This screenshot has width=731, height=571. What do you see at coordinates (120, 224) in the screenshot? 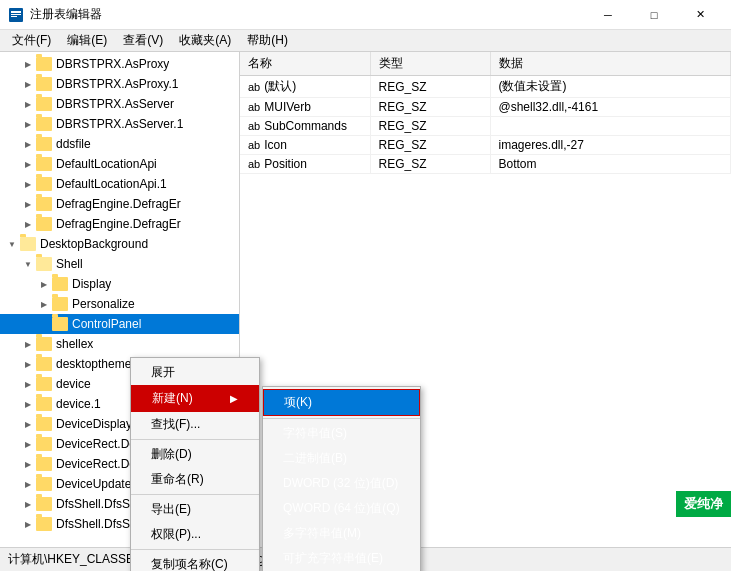
I see `tree-item-defragengine2: DefragEngine.DefragEr` at bounding box center [120, 224].